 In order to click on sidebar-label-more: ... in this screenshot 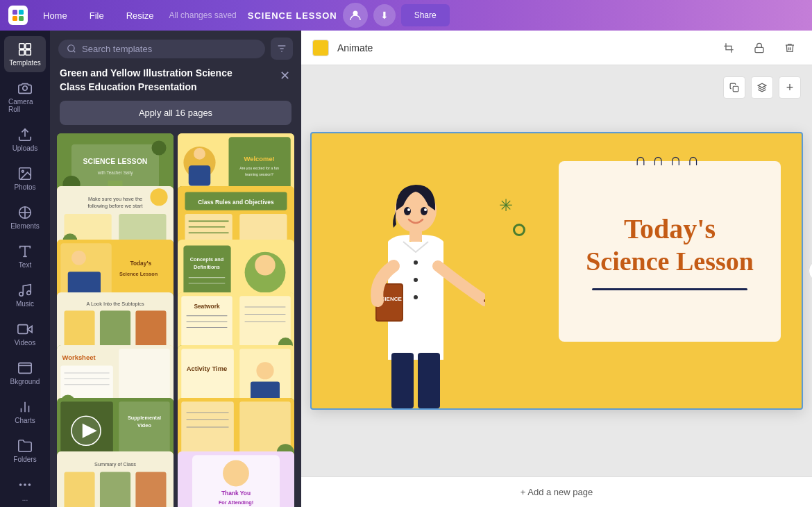, I will do `click(25, 499)`.